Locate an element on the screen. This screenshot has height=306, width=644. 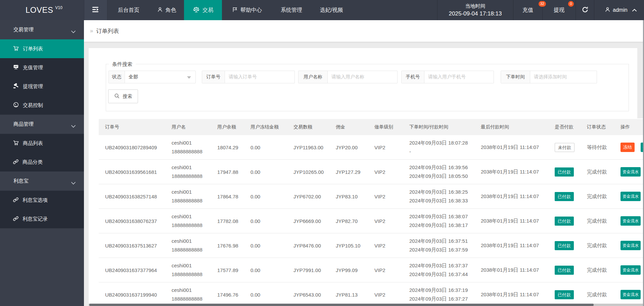
withdraw-link: 提现 0 is located at coordinates (559, 10).